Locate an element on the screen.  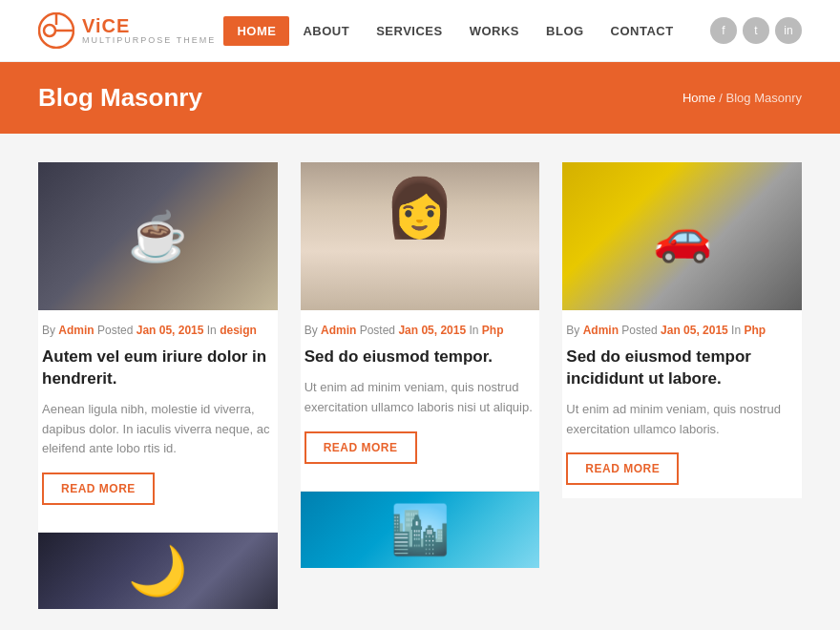
post-title-1: Autem vel eum iriure dolor in hendrerit. is located at coordinates (158, 368).